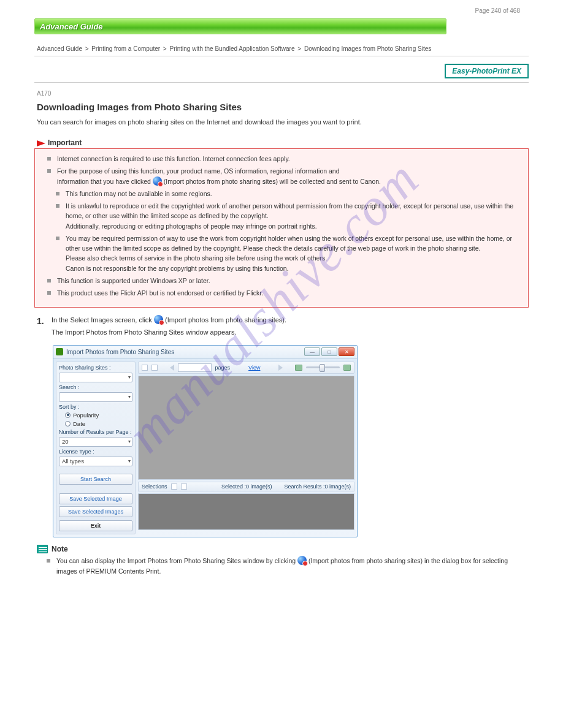 The image size is (563, 728). Describe the element at coordinates (96, 415) in the screenshot. I see `sort-popularity-radio: Popularity` at that location.